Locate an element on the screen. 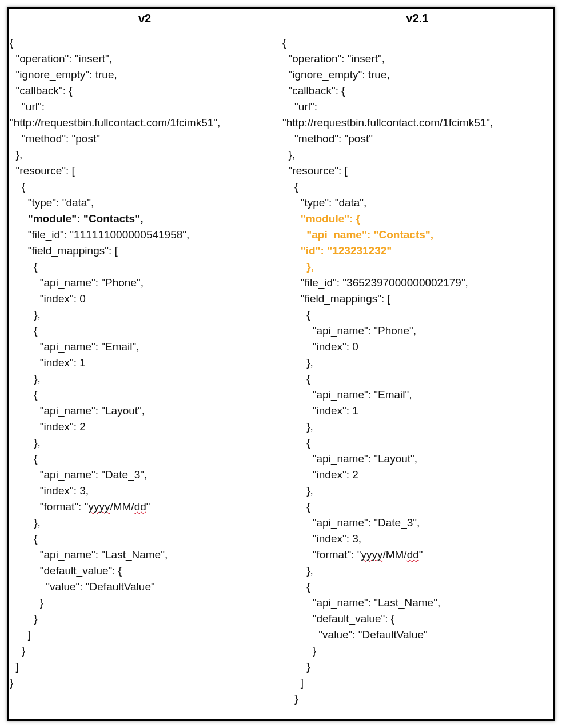 The image size is (562, 728). v21-line: "api_name": "Layout", is located at coordinates (350, 458).